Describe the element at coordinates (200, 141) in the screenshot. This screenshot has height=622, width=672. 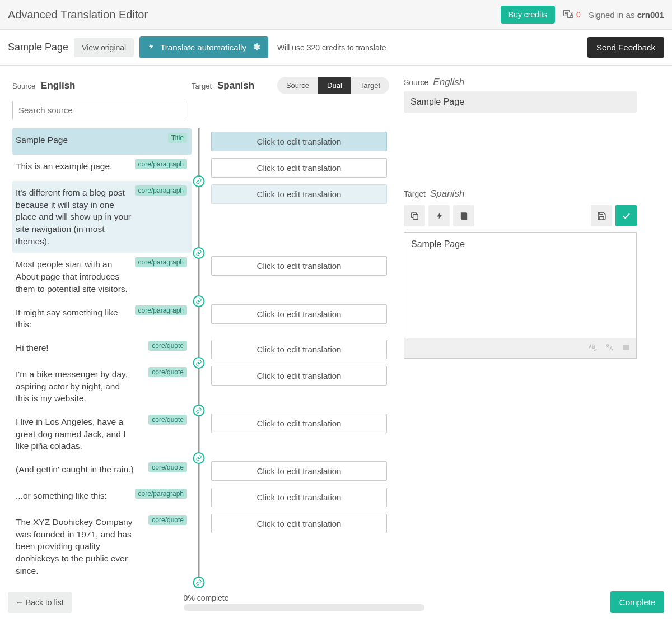
I see `segment-row: Sample PageTitleClick to edit translatio…` at that location.